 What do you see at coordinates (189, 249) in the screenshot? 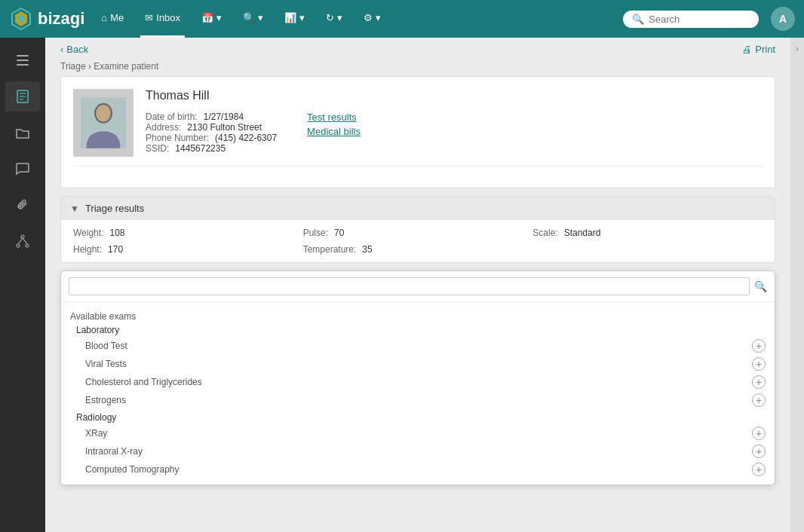
I see `triage-height: Height: 170` at bounding box center [189, 249].